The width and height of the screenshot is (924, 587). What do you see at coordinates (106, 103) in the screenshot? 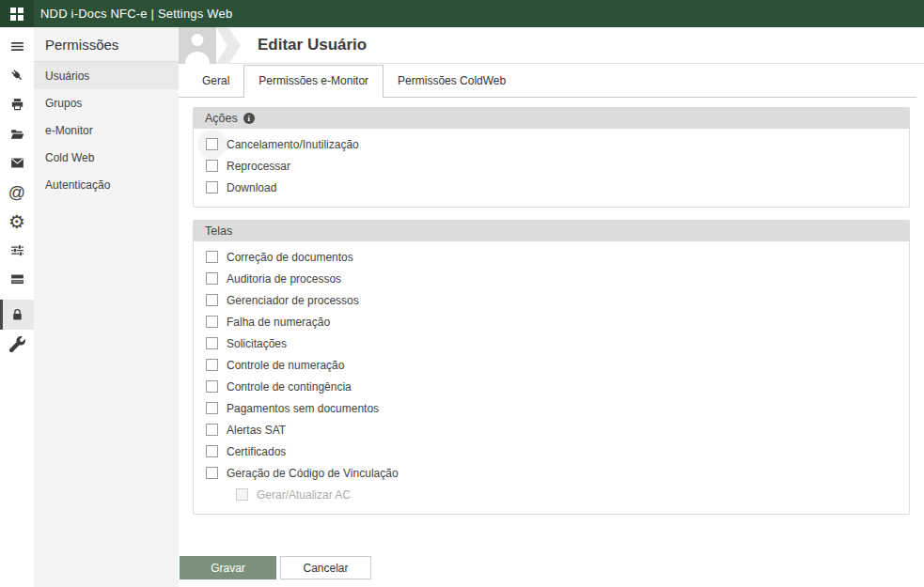
I see `sidebar-item: Grupos` at bounding box center [106, 103].